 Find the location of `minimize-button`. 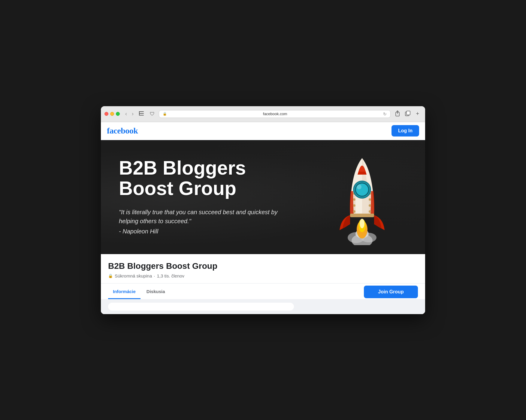

minimize-button is located at coordinates (112, 114).